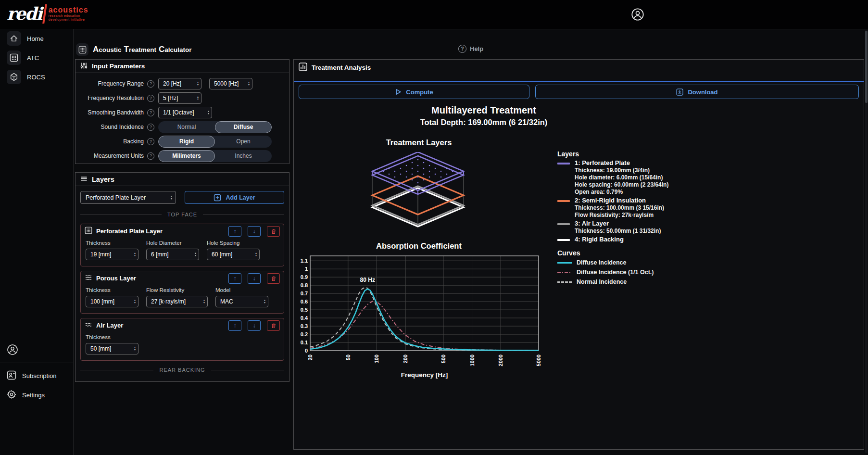  I want to click on thickness-input: 50 [mm], so click(112, 349).